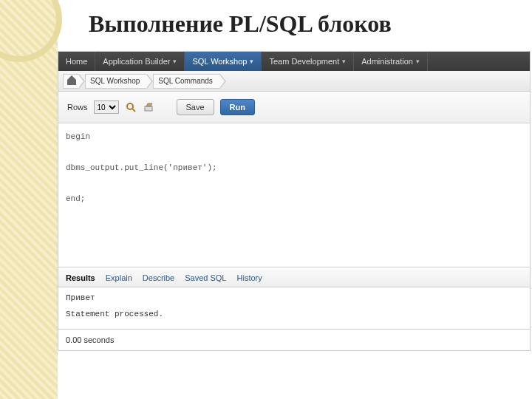  What do you see at coordinates (29, 200) in the screenshot?
I see `slide-decor` at bounding box center [29, 200].